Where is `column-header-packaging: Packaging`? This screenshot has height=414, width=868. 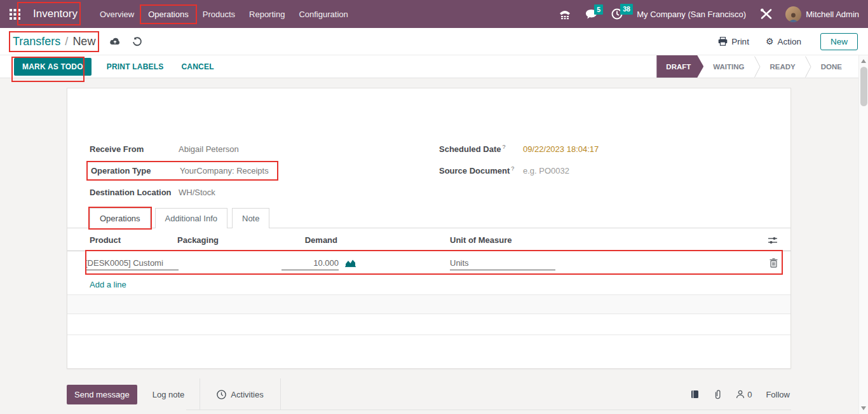
column-header-packaging: Packaging is located at coordinates (230, 240).